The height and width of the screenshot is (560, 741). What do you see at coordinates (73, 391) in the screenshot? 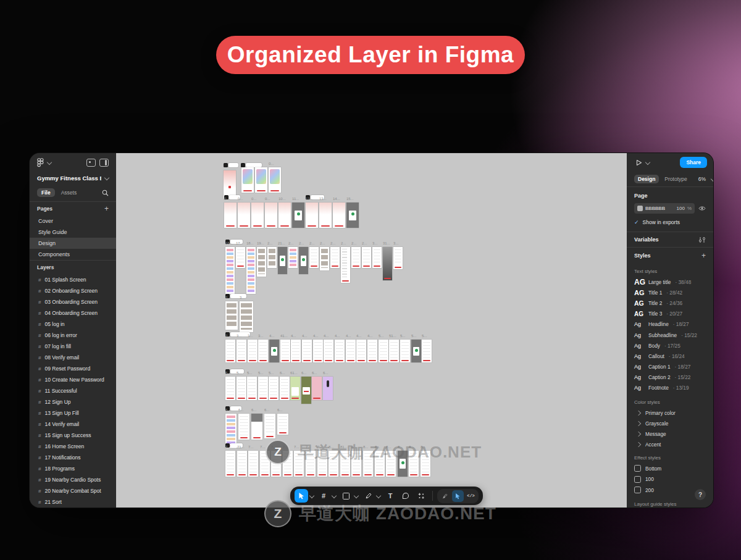
I see `layer-row: #11 Successful` at bounding box center [73, 391].